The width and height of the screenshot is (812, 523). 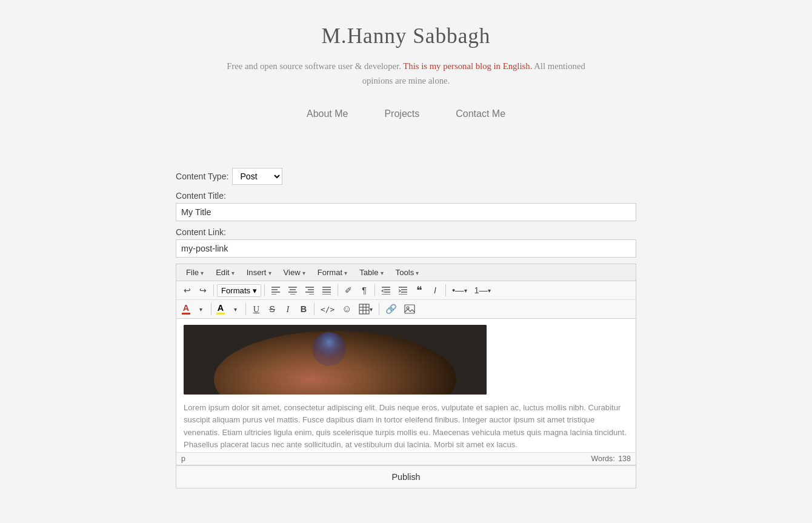 What do you see at coordinates (371, 273) in the screenshot?
I see `menu-table: Table ▾` at bounding box center [371, 273].